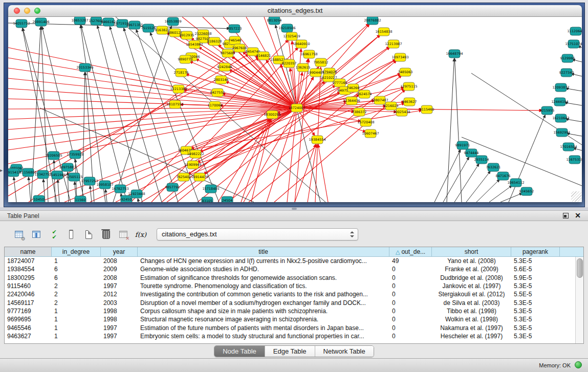 The width and height of the screenshot is (588, 372). What do you see at coordinates (71, 234) in the screenshot?
I see `unselect-all-columns-button` at bounding box center [71, 234].